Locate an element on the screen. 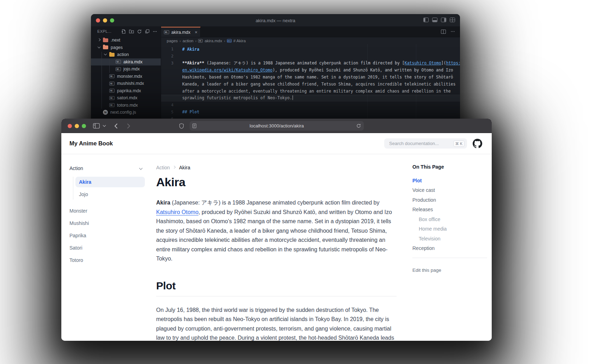 The image size is (589, 364). code-segment: ## Plot is located at coordinates (191, 112).